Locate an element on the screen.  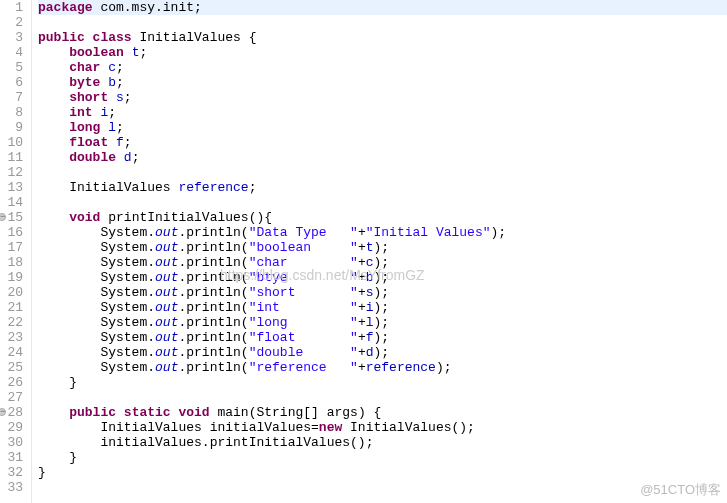
token-plain: com.msy.init; is located at coordinates (148, 8).